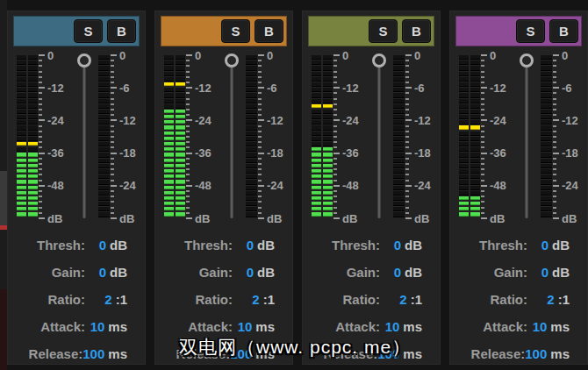  What do you see at coordinates (76, 354) in the screenshot?
I see `param-row: Release:100ms` at bounding box center [76, 354].